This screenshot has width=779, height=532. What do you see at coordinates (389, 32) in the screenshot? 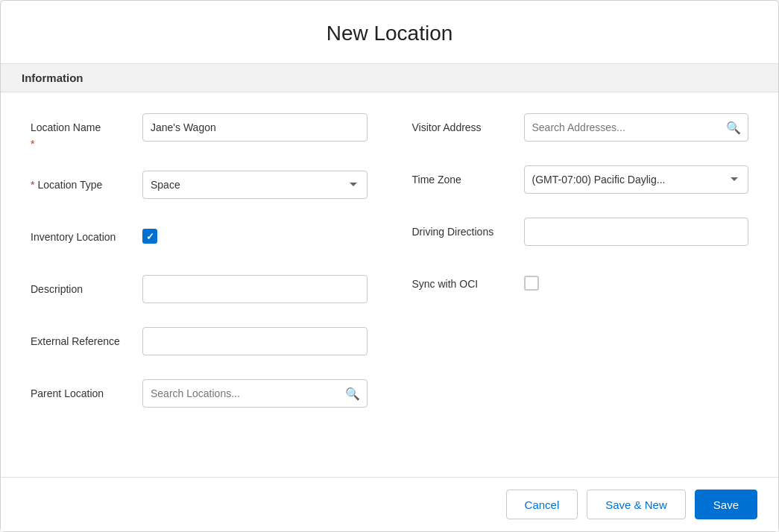
I see `modal-title: New Location` at bounding box center [389, 32].